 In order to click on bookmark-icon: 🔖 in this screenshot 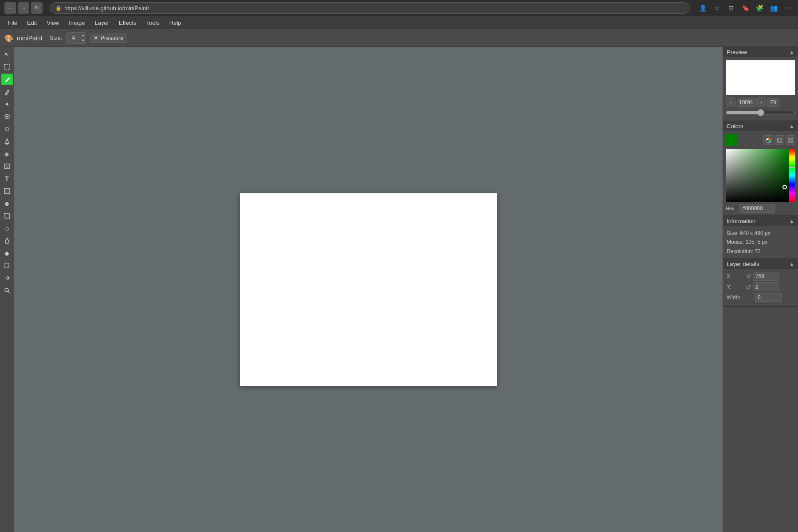, I will do `click(745, 8)`.